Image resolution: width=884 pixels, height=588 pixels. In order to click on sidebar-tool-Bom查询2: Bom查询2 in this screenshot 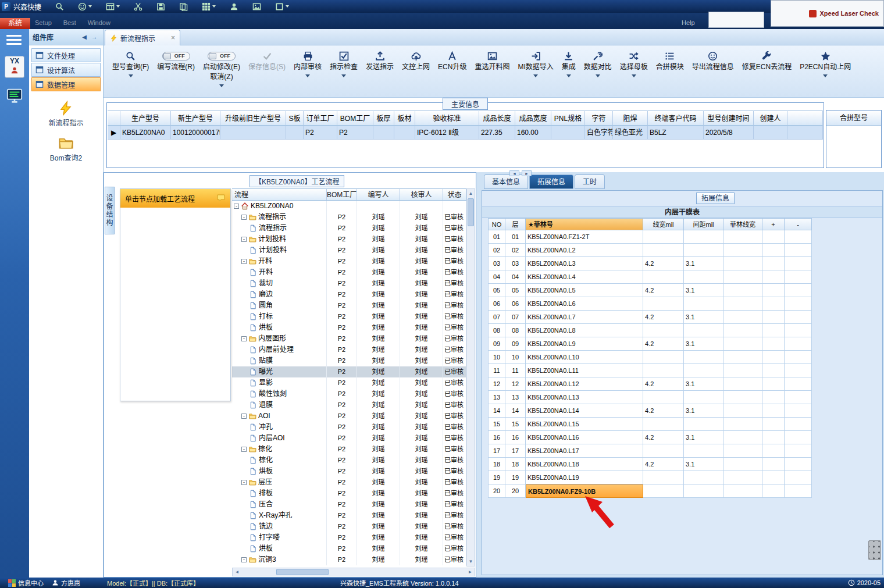, I will do `click(66, 149)`.